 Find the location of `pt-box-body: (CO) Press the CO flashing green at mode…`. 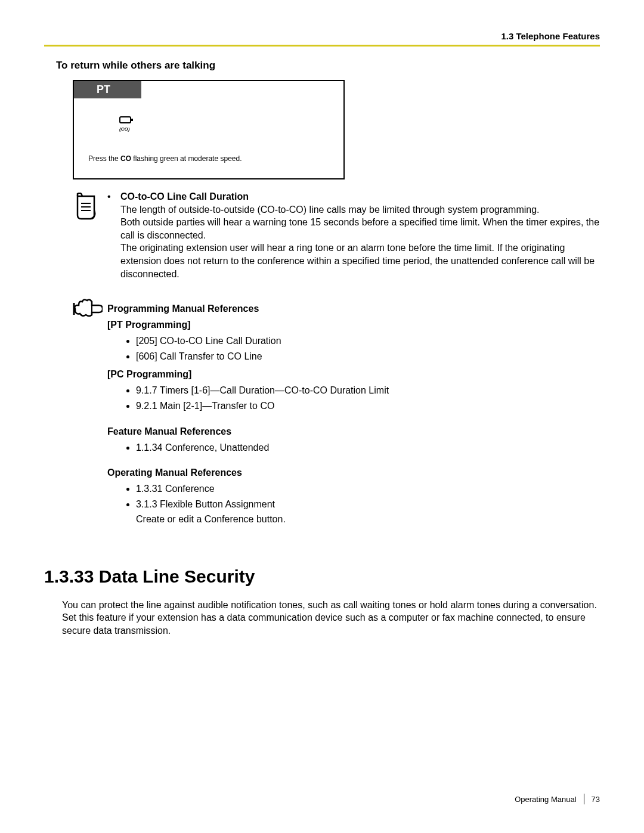

pt-box-body: (CO) Press the CO flashing green at mode… is located at coordinates (209, 138).